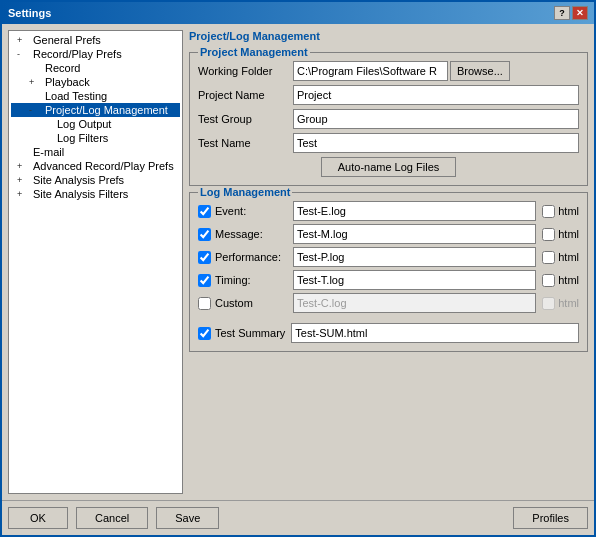 This screenshot has height=537, width=596. What do you see at coordinates (250, 333) in the screenshot?
I see `test-summary-label-text: Test Summary` at bounding box center [250, 333].